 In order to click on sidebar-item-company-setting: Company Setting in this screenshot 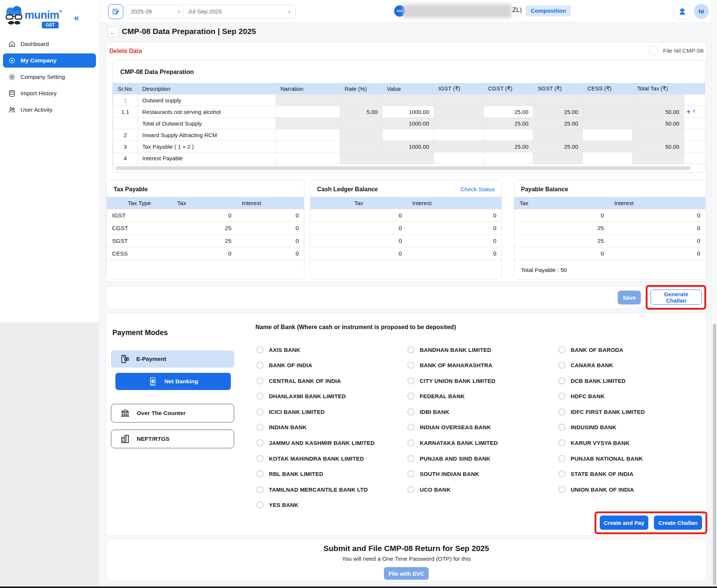, I will do `click(49, 77)`.